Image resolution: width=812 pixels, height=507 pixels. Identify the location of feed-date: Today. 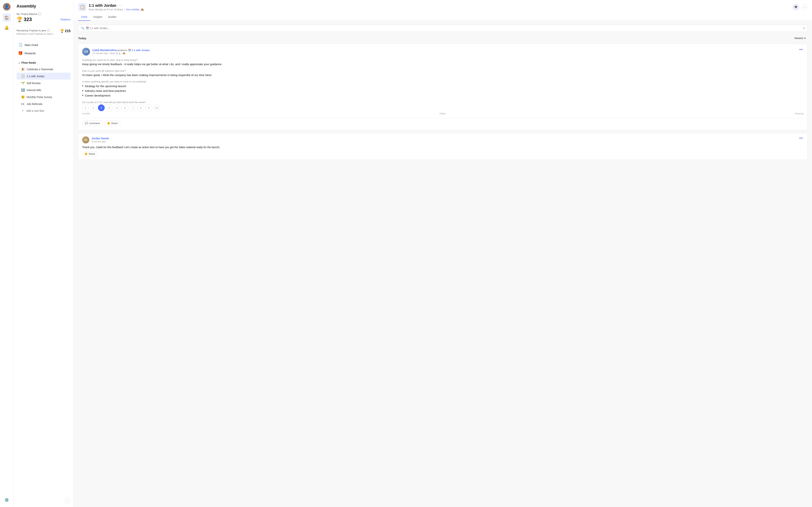
(82, 38).